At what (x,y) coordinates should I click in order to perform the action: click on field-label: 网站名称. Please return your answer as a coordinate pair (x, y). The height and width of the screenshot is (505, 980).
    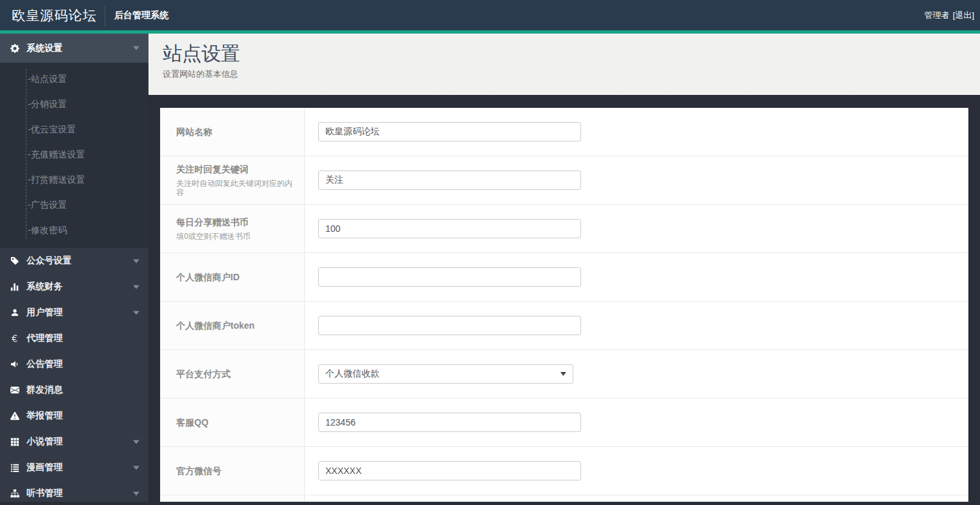
    Looking at the image, I should click on (238, 132).